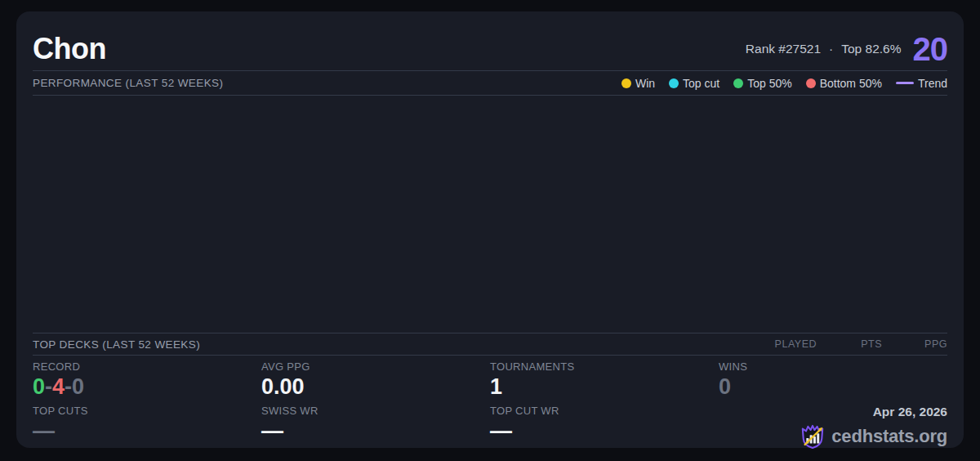  I want to click on top-decks-column-headers: PLAYED PTS PPG, so click(849, 344).